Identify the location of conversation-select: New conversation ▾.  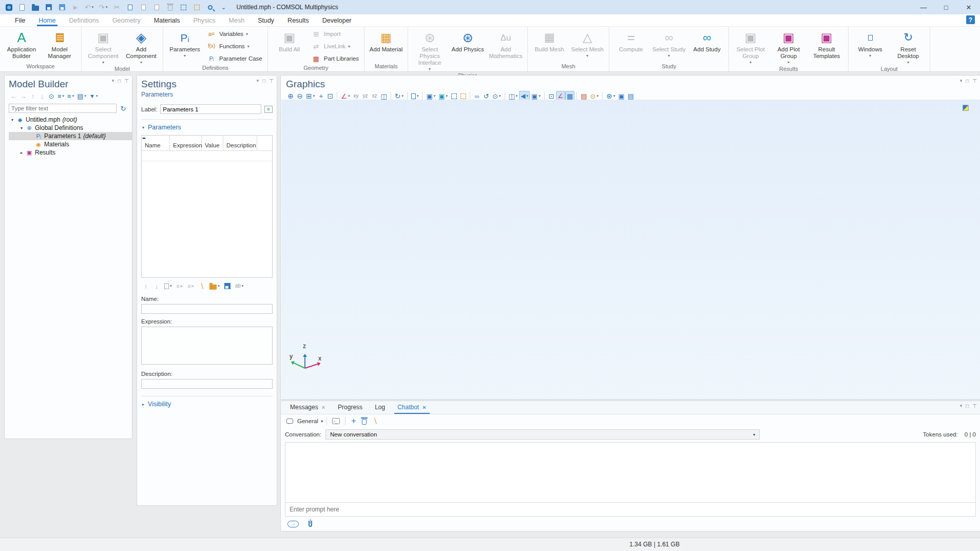
(543, 434).